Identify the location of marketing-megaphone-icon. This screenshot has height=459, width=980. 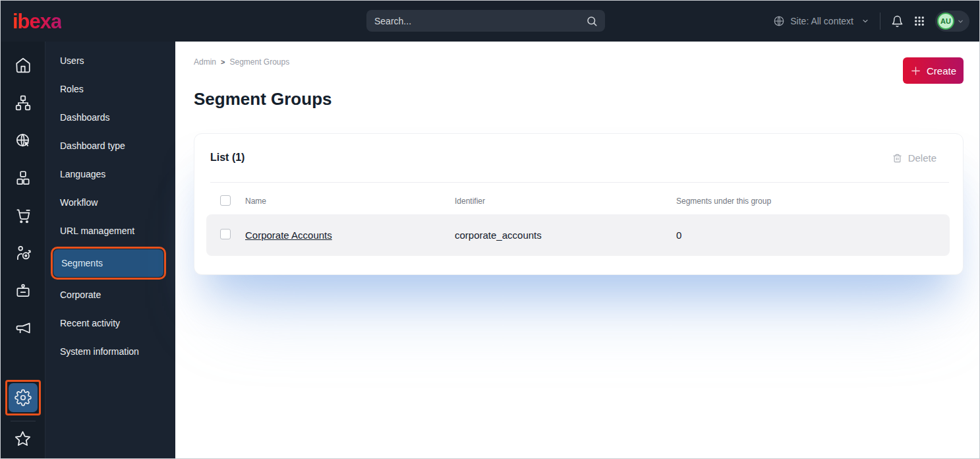
(22, 328).